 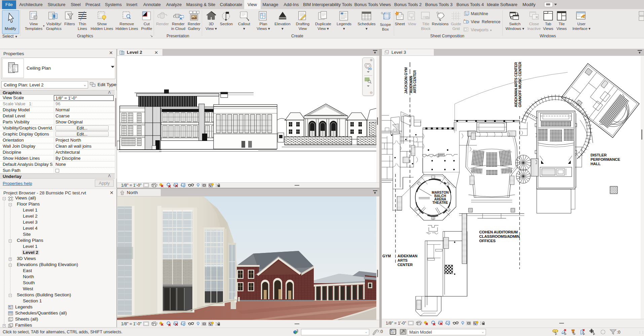 What do you see at coordinates (499, 236) in the screenshot?
I see `svg-text: CLASSROOMS/ADMIN` at bounding box center [499, 236].